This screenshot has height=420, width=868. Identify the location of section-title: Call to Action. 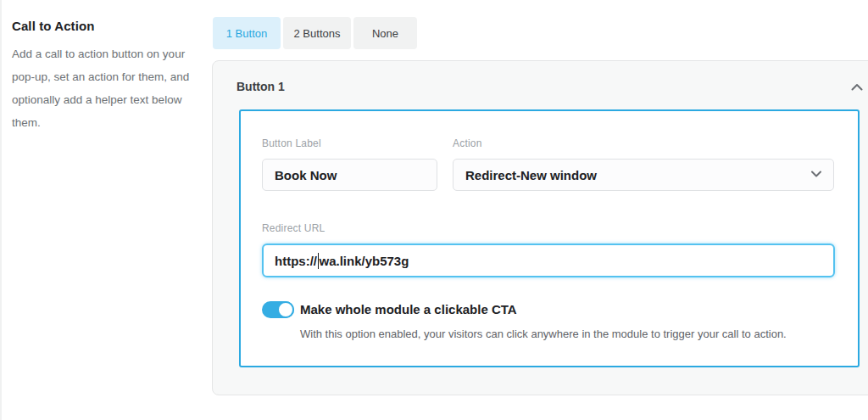
(103, 25).